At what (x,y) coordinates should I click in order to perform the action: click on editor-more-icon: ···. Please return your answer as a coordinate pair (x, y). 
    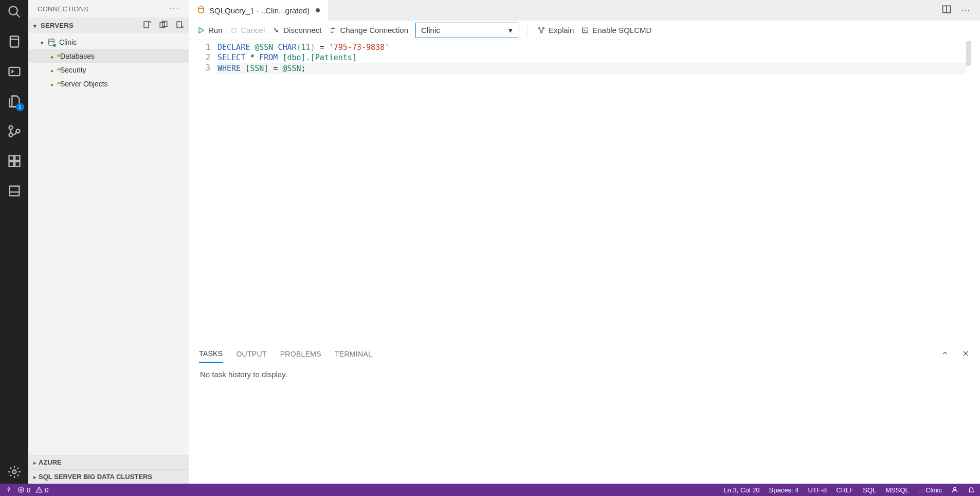
    Looking at the image, I should click on (966, 10).